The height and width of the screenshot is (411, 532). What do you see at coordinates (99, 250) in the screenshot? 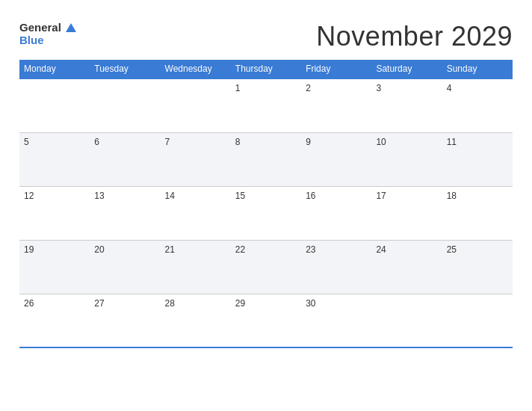
I see `day-number: 20` at bounding box center [99, 250].